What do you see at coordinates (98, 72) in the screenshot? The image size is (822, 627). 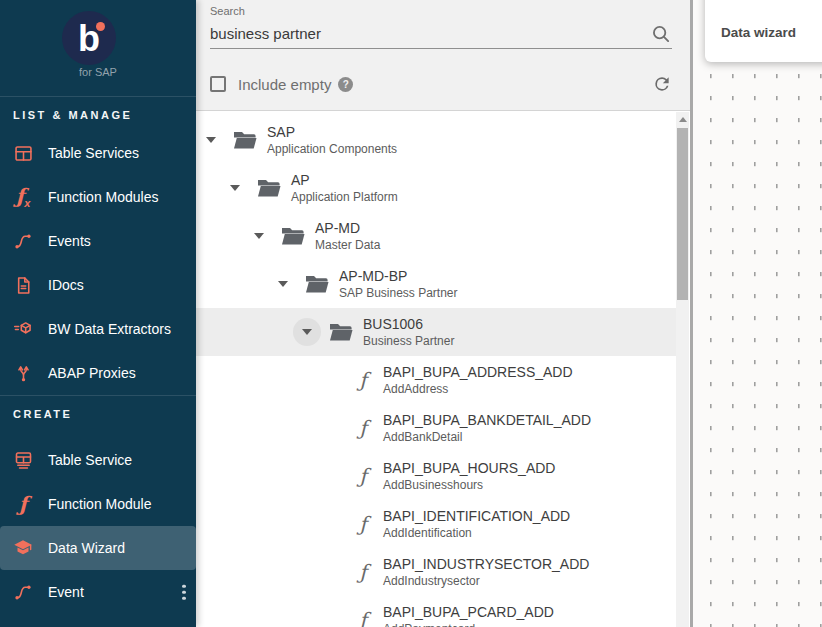 I see `logo-tagline: for SAP` at bounding box center [98, 72].